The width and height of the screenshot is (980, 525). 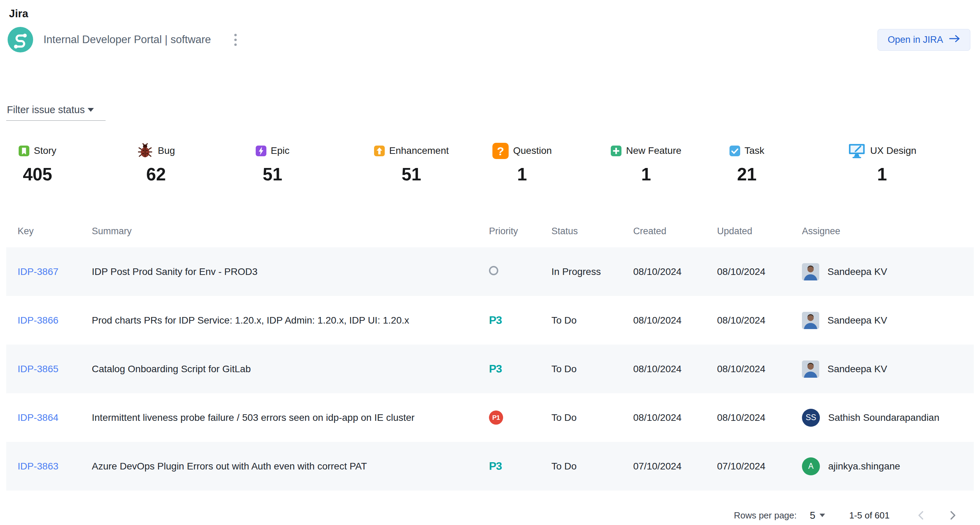 I want to click on assignee-name: ajinkya.shingane, so click(x=864, y=466).